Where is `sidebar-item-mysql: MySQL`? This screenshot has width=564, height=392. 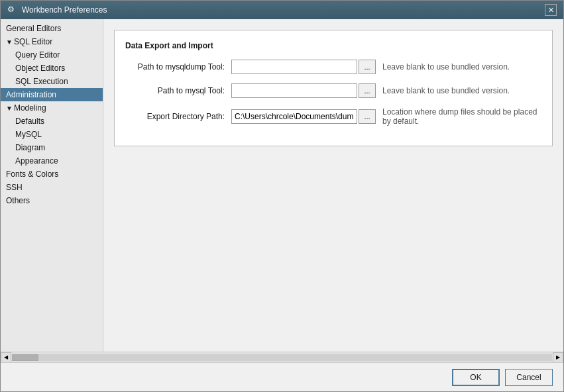 sidebar-item-mysql: MySQL is located at coordinates (52, 134).